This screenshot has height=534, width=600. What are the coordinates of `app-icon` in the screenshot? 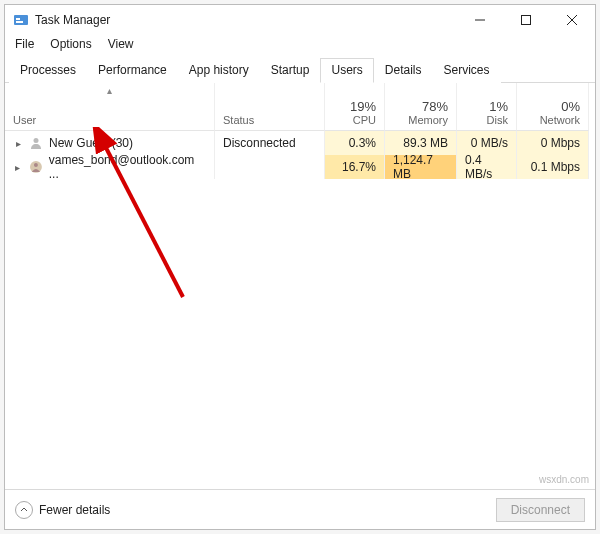 It's located at (21, 20).